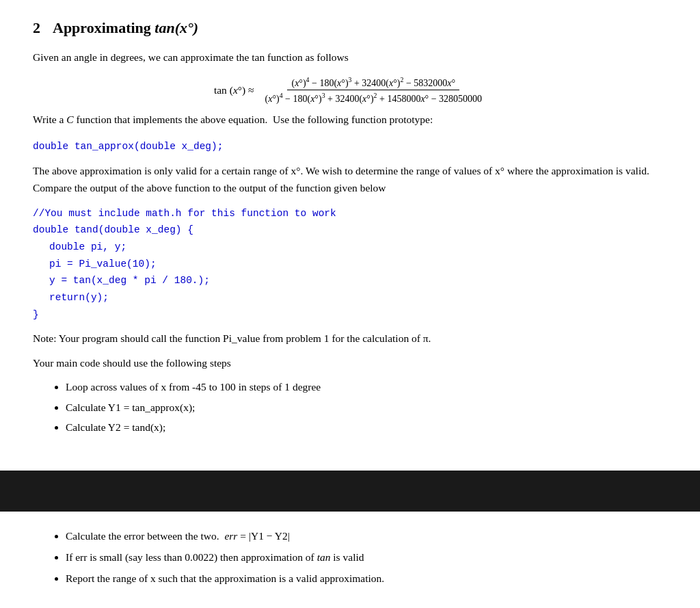  I want to click on write-text: Write a C function that implements the a…, so click(350, 120).